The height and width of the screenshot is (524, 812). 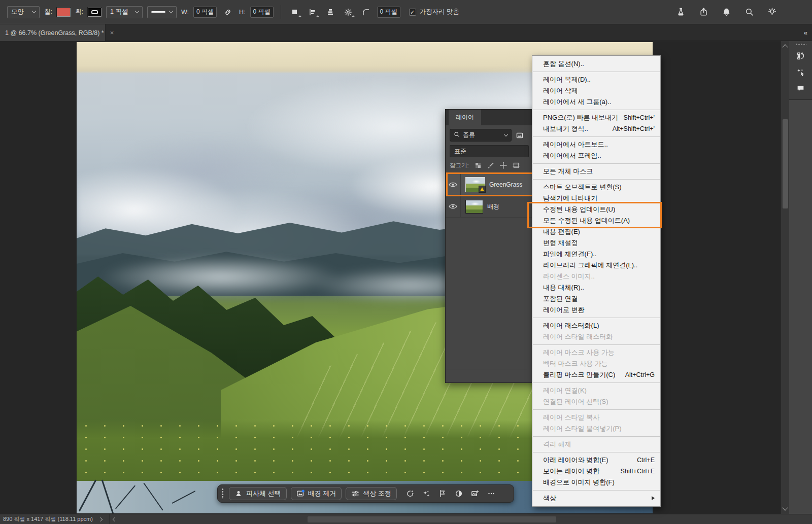 What do you see at coordinates (596, 221) in the screenshot?
I see `menu-item: 모든 수정된 내용 업데이트(A)` at bounding box center [596, 221].